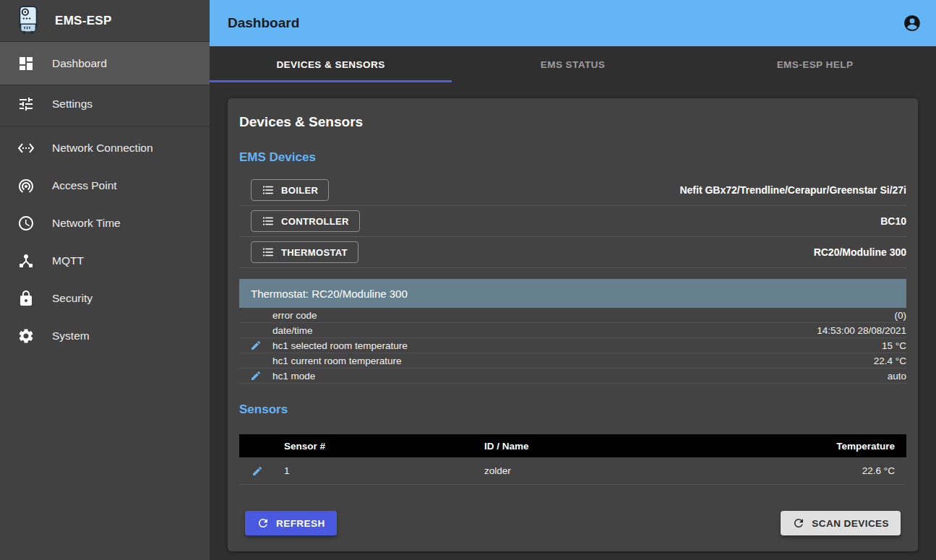  Describe the element at coordinates (890, 361) in the screenshot. I see `entity-value: 22.4 °C` at that location.